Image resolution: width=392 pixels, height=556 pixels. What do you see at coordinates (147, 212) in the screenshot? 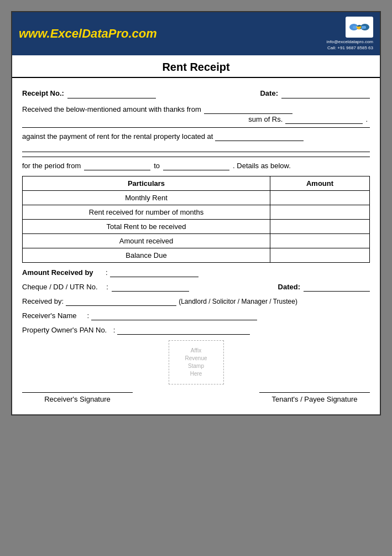
I see `particulars-cell: Rent received for number of months` at bounding box center [147, 212].